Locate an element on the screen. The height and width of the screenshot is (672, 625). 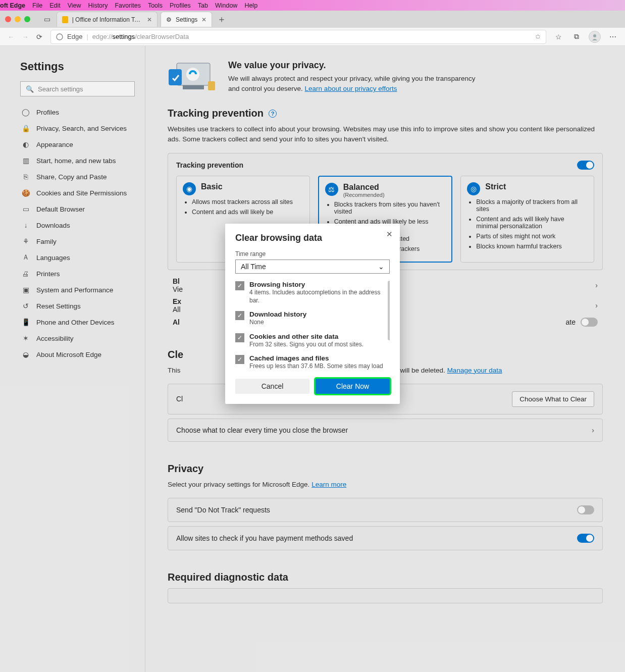
url-path-rest: /clearBrowserData is located at coordinates (162, 36).